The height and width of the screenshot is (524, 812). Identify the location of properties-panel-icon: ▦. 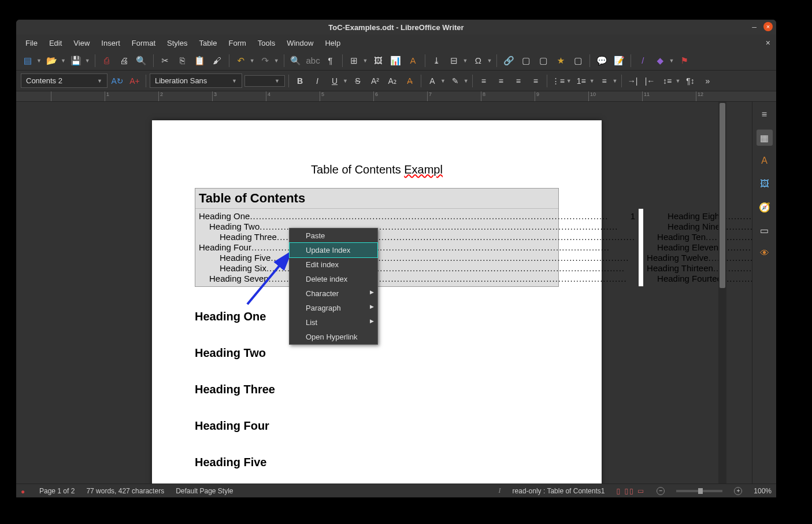
(765, 138).